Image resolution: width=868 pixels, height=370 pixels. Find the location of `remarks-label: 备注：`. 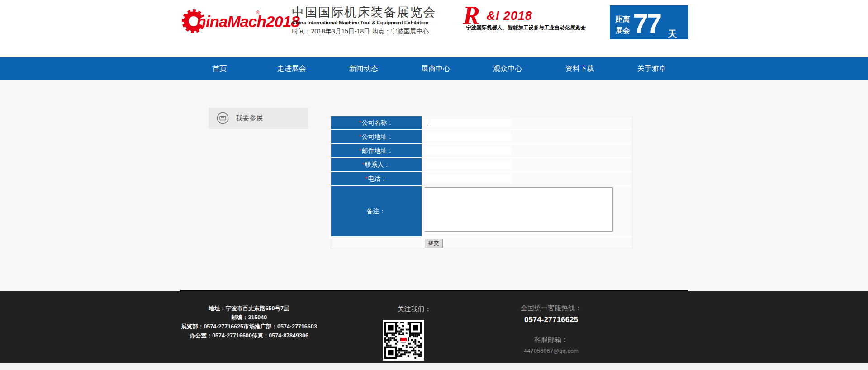

remarks-label: 备注： is located at coordinates (376, 211).